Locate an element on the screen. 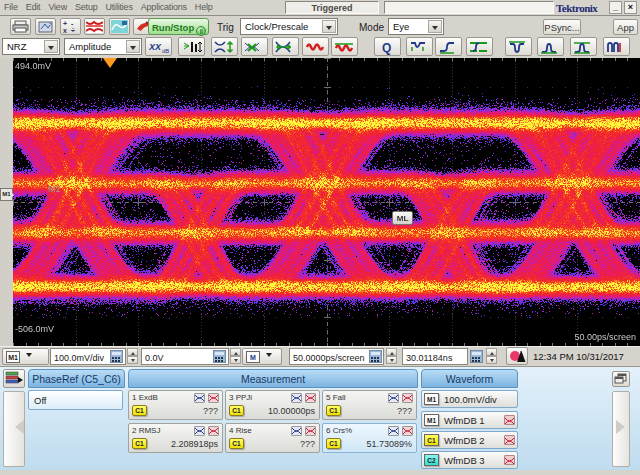 The width and height of the screenshot is (640, 475). panel-restore-button is located at coordinates (621, 379).